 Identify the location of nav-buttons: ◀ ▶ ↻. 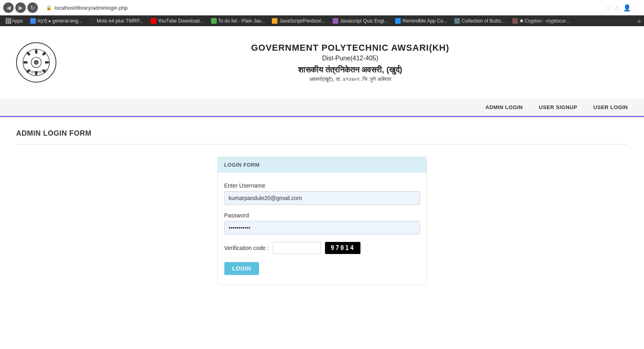
(21, 8).